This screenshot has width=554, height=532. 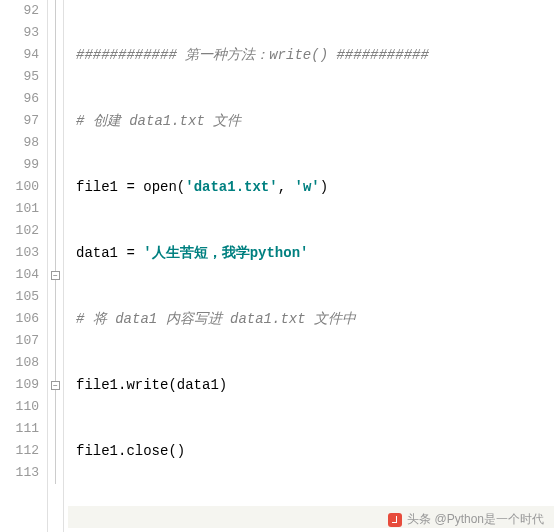 I want to click on code-line: # 创建 data1.txt 文件, so click(x=311, y=121).